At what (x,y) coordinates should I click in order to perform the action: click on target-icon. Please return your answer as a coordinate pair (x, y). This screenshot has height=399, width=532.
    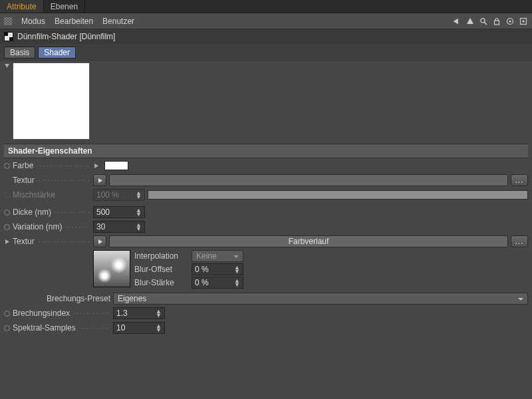
    Looking at the image, I should click on (510, 21).